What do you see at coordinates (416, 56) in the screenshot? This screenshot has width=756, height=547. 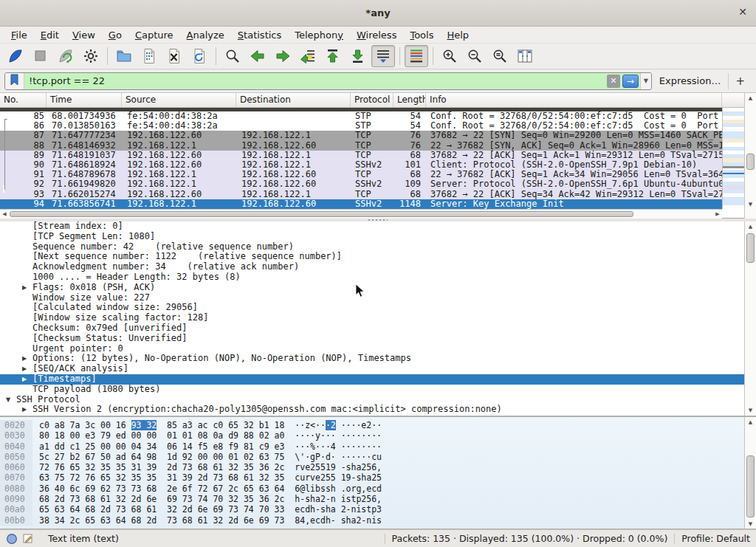 I see `colorize-packets-button` at bounding box center [416, 56].